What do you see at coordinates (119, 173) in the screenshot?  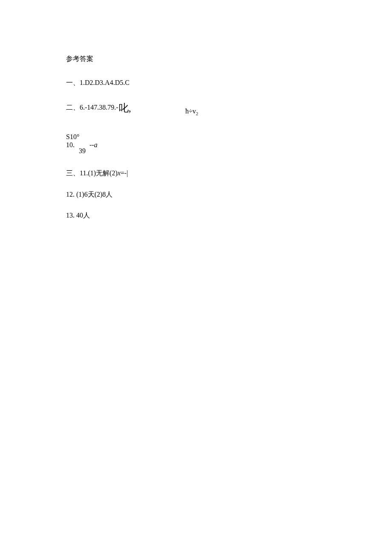 I see `q11-x: x` at bounding box center [119, 173].